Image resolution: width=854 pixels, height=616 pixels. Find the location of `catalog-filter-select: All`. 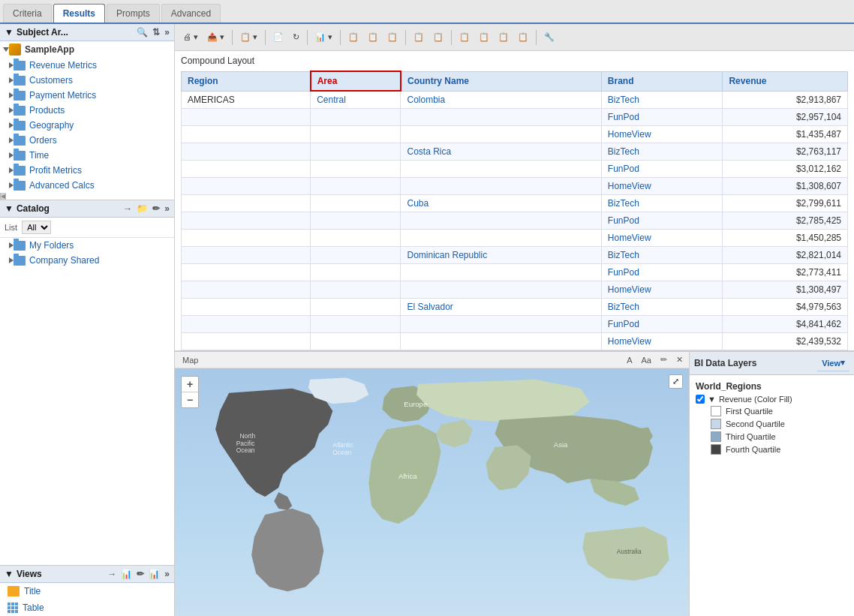

catalog-filter-select: All is located at coordinates (36, 227).